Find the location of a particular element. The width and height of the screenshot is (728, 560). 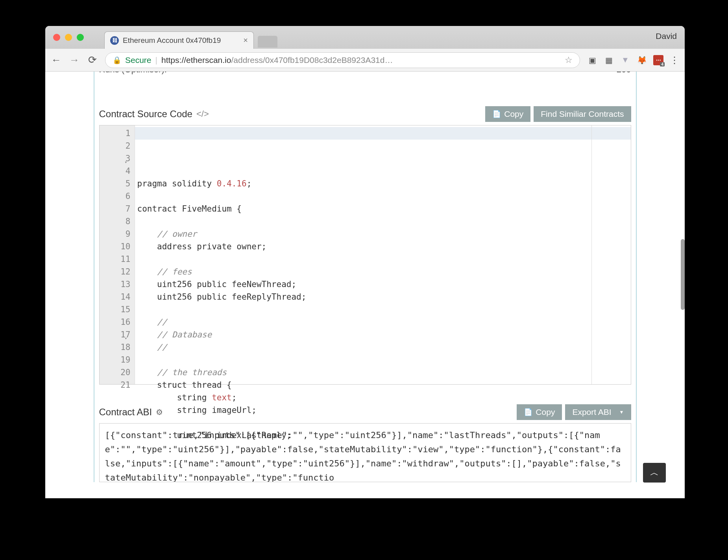

similar-label: Find Similiar Contracts is located at coordinates (582, 114).